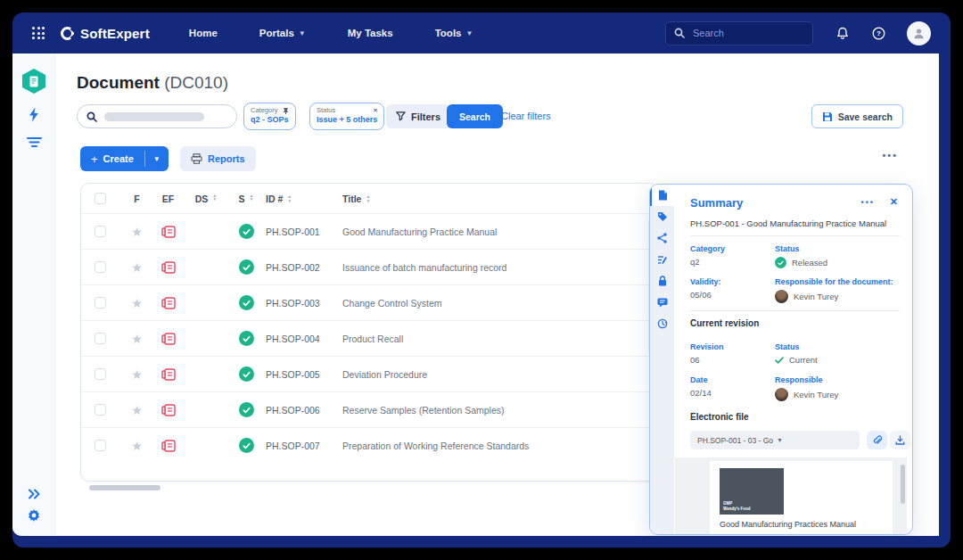 This screenshot has height=560, width=963. I want to click on lock-icon, so click(663, 281).